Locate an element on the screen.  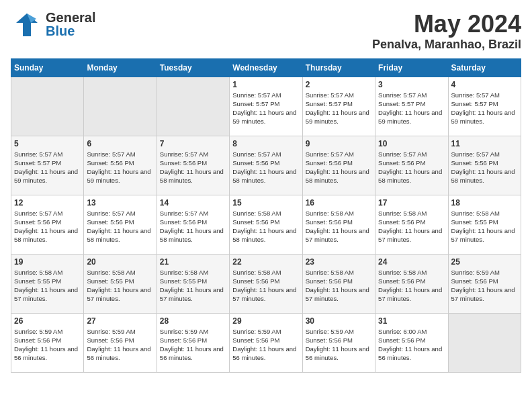
day-number: 6 is located at coordinates (120, 144).